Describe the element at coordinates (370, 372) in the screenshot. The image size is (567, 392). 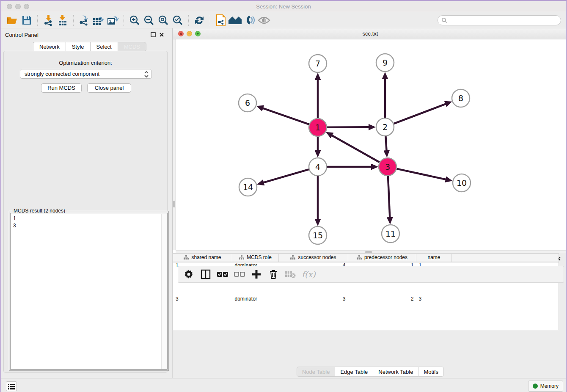
I see `table-tabs: Node TableEdge TableNetwork TableMotifs` at that location.